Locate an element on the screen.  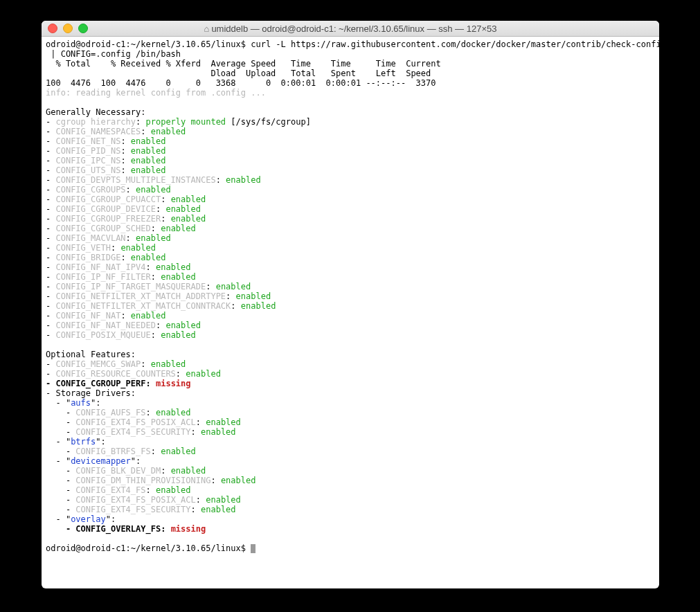
terminal-line: - CONFIG_CGROUP_FREEZER: enabled is located at coordinates (350, 219).